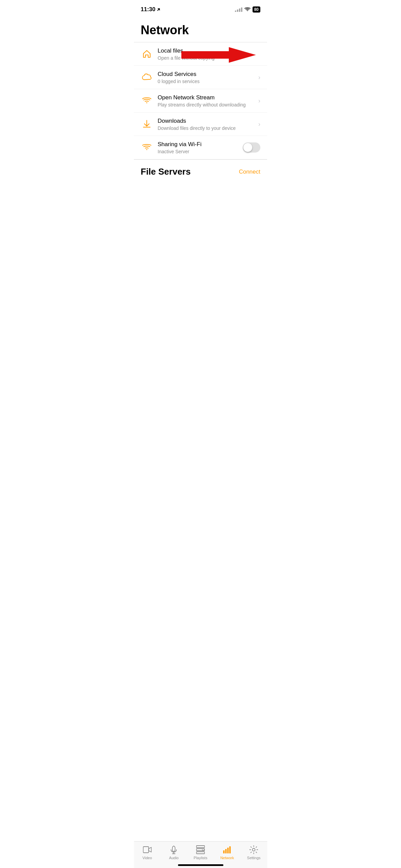 The image size is (401, 868). What do you see at coordinates (147, 54) in the screenshot?
I see `home-icon` at bounding box center [147, 54].